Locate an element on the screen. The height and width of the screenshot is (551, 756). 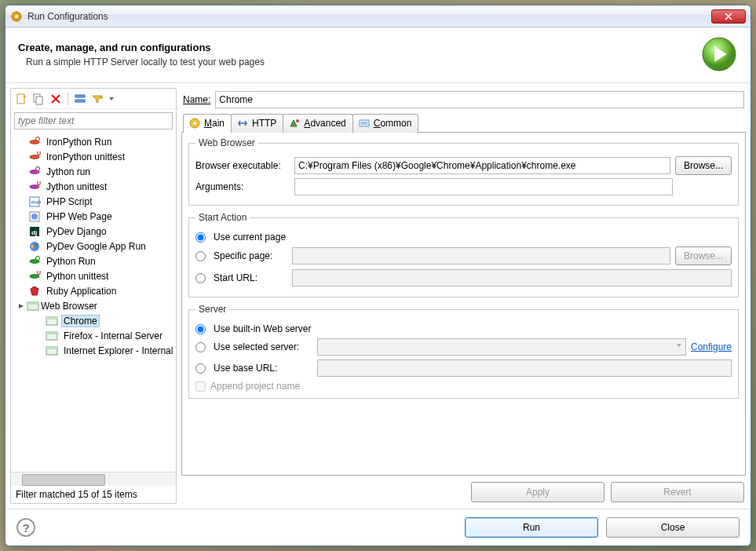
google-app-icon is located at coordinates (35, 246).